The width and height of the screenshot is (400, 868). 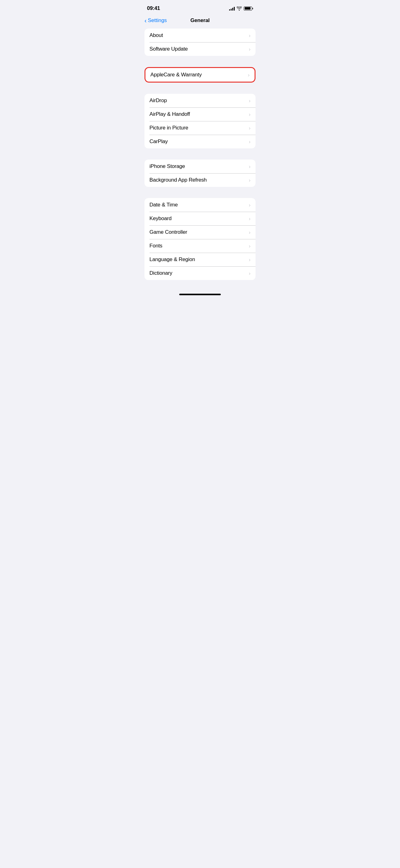 I want to click on status-icons, so click(x=241, y=8).